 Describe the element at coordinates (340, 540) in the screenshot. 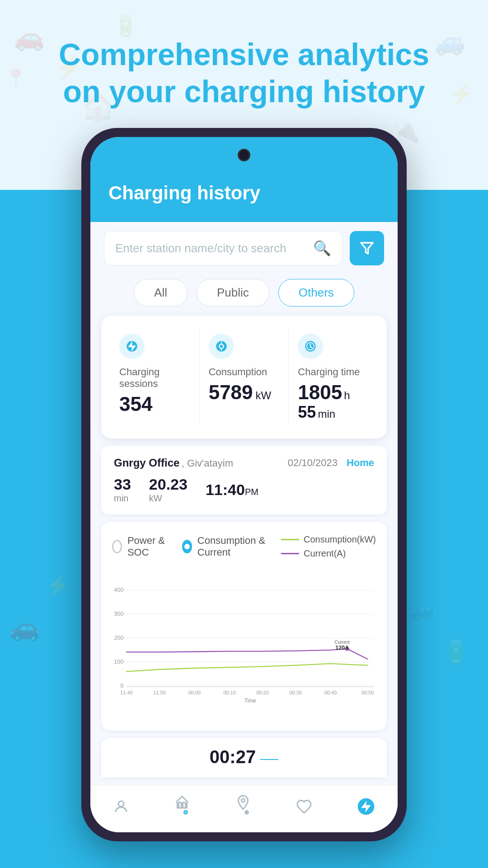

I see `legend-consumption-label: Consumption(kW)` at that location.